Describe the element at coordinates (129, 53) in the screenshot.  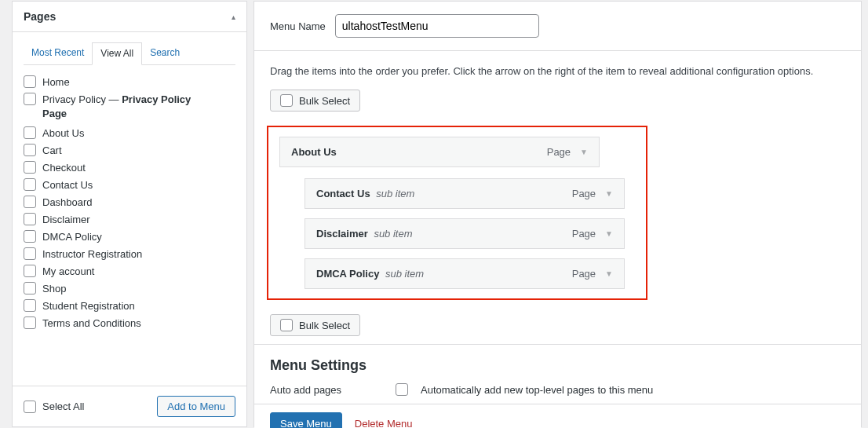
I see `pages-tabs: Most Recent View All Search` at that location.